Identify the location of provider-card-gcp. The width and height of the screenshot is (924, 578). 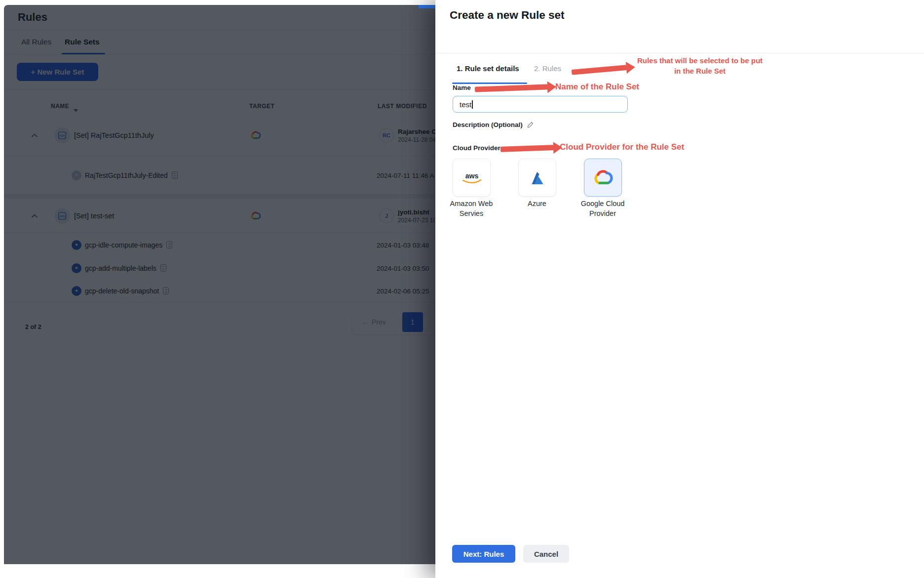
(603, 178).